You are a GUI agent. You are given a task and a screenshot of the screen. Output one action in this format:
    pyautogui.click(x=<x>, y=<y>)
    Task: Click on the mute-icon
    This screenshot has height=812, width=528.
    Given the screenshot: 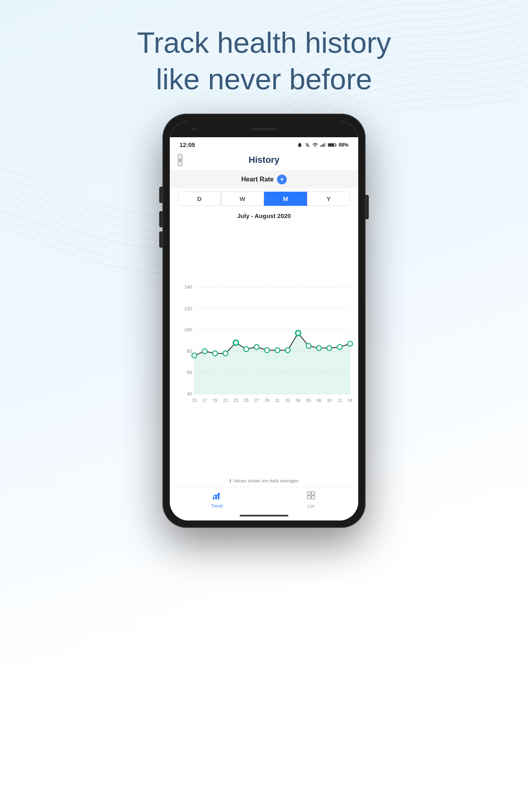 What is the action you would take?
    pyautogui.click(x=307, y=145)
    